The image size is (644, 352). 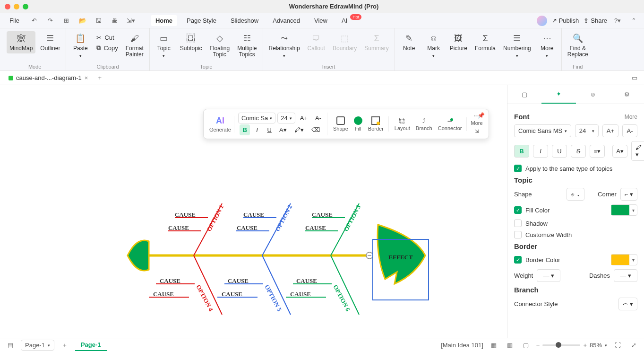 I want to click on font-size-dropdown: 24▾, so click(x=587, y=131).